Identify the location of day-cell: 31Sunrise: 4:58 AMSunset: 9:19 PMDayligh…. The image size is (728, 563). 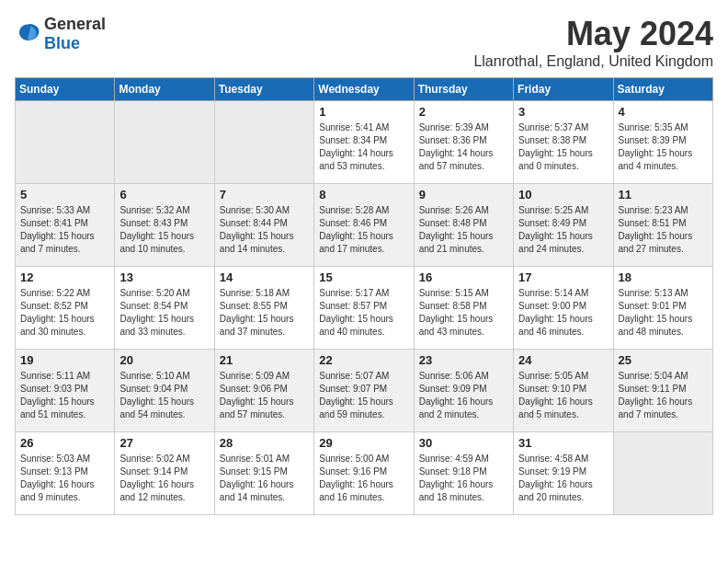
(563, 474).